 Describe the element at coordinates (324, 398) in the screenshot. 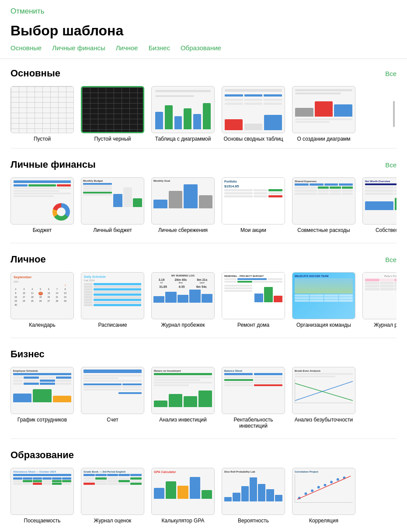

I see `template-break-even: Break-Even Analysis Анализ безубыточнос` at that location.